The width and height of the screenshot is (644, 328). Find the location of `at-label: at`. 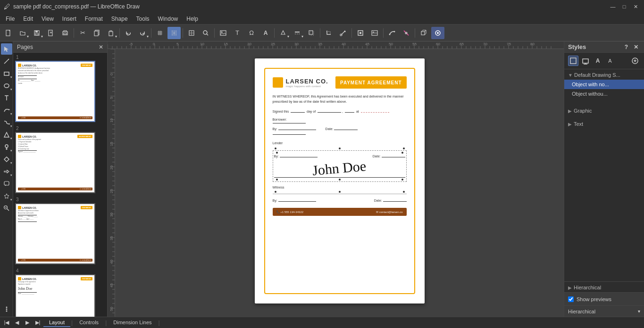

at-label: at is located at coordinates (358, 111).